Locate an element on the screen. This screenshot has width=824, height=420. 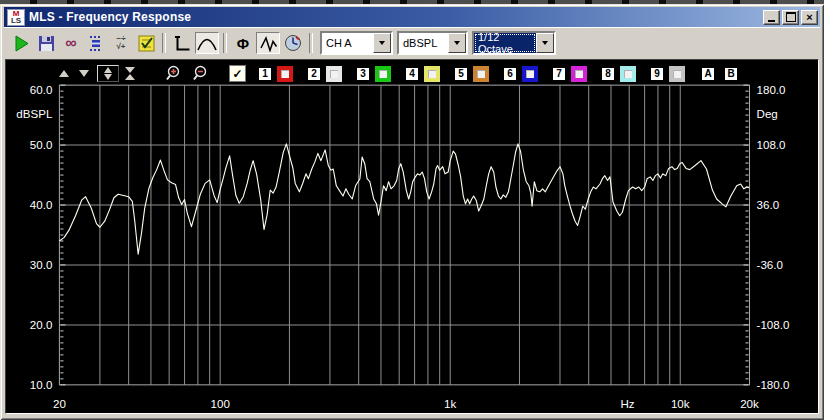
mls-signal-icon is located at coordinates (96, 44).